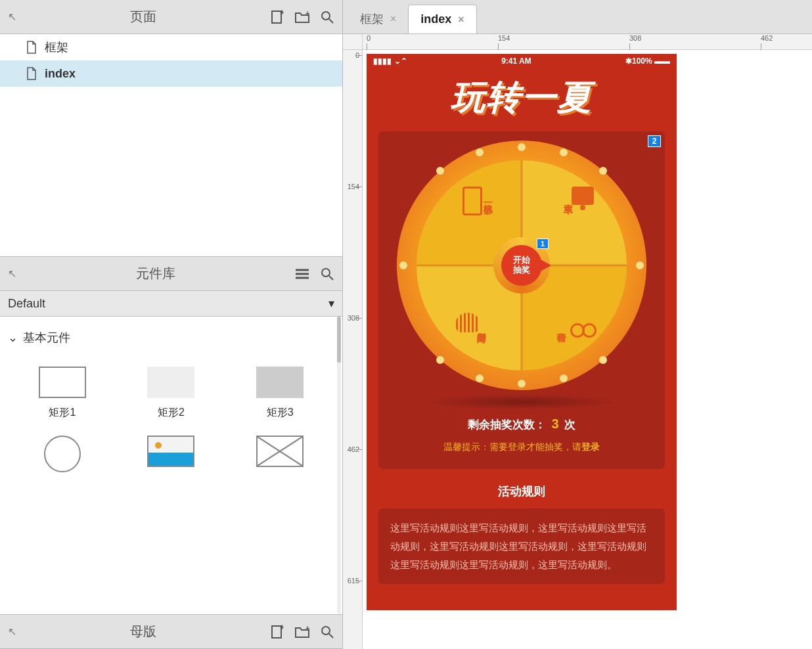 The image size is (812, 649). I want to click on note-badge-1: 1, so click(543, 244).